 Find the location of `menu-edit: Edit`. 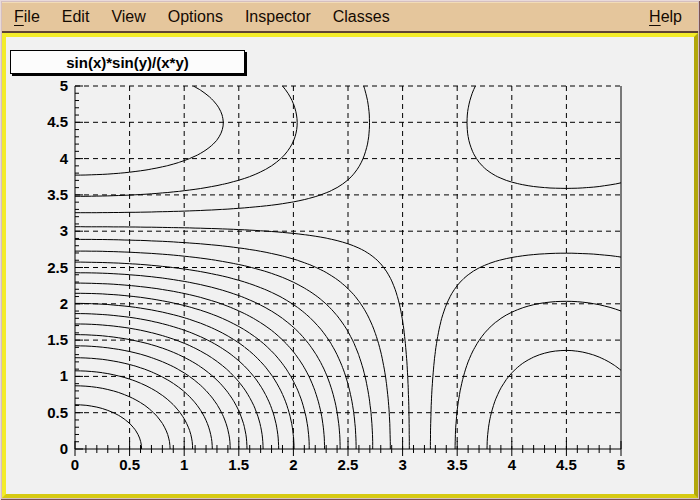

menu-edit: Edit is located at coordinates (76, 16).